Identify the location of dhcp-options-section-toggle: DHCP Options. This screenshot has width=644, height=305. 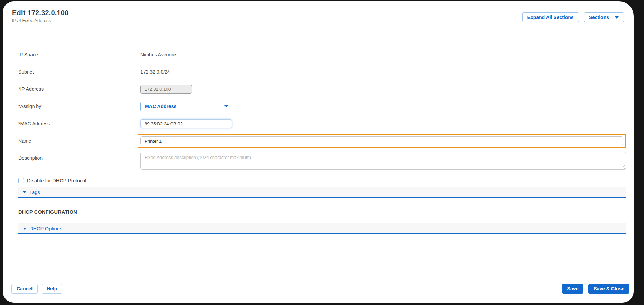
(322, 229).